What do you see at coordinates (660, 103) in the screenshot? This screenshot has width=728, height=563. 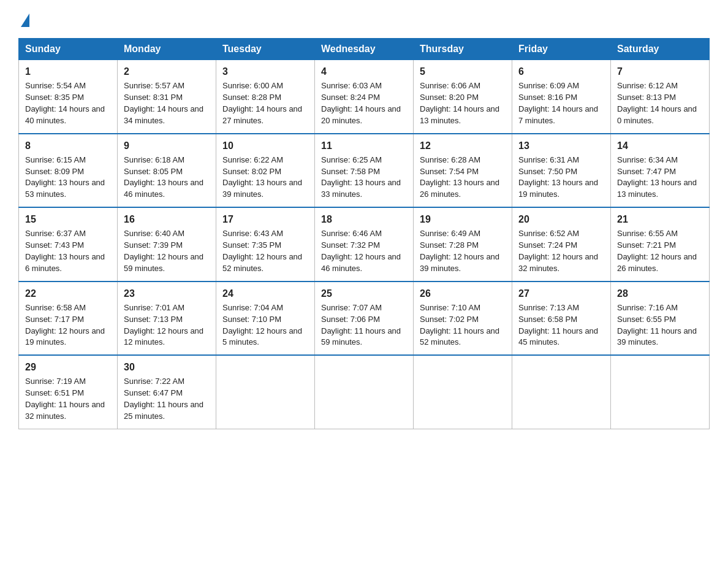 I see `day-info: Sunrise: 6:12 AMSunset: 8:13 PMDaylight:…` at bounding box center [660, 103].